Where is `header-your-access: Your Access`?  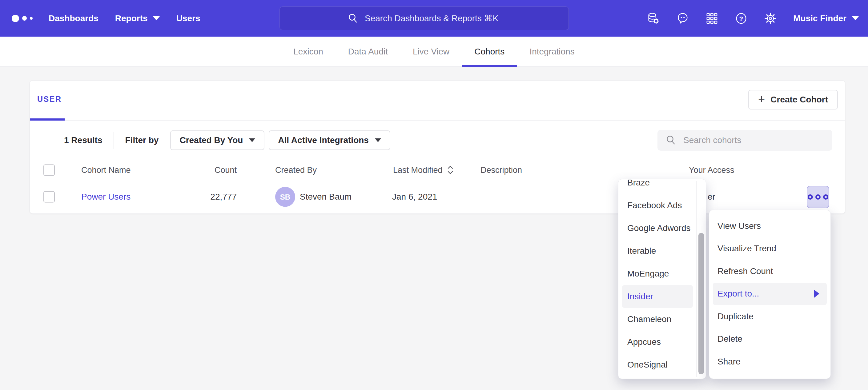
header-your-access: Your Access is located at coordinates (712, 170).